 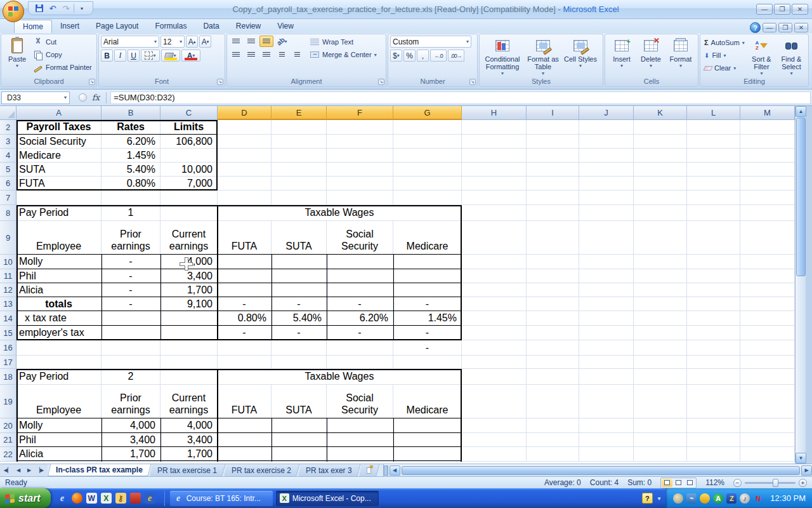 I want to click on cell-I8, so click(x=553, y=213).